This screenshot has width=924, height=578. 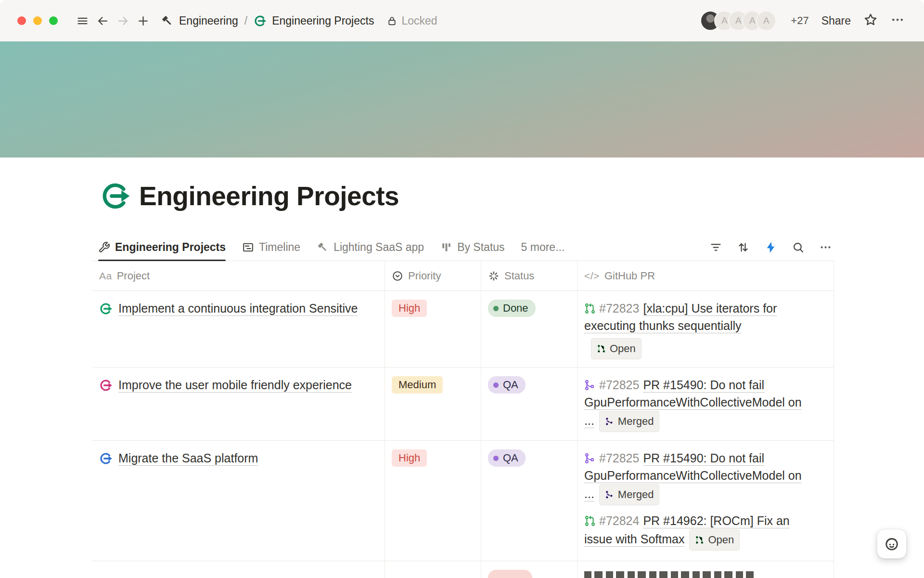 I want to click on back-button, so click(x=103, y=21).